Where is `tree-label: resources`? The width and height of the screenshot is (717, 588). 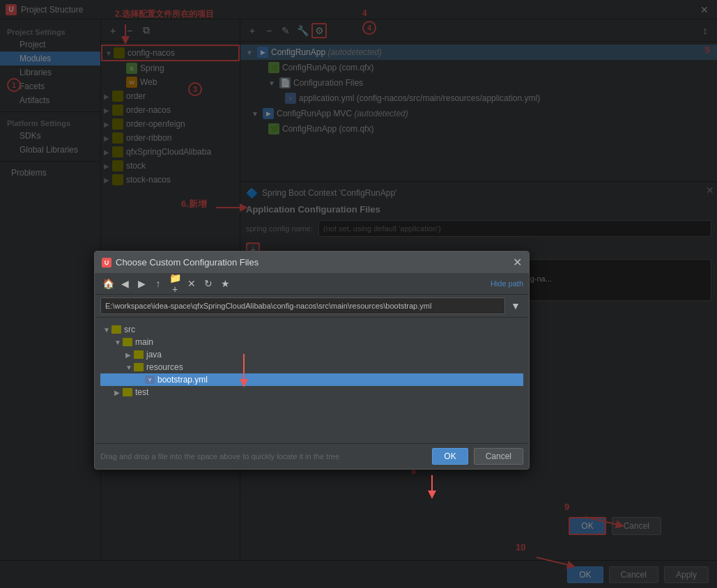
tree-label: resources is located at coordinates (164, 367).